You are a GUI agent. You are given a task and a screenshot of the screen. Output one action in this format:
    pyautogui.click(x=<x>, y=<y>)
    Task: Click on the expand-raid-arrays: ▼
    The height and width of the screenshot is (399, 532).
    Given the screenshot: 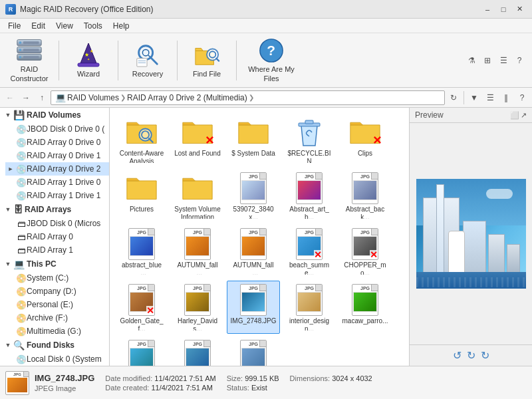 What is the action you would take?
    pyautogui.click(x=8, y=209)
    